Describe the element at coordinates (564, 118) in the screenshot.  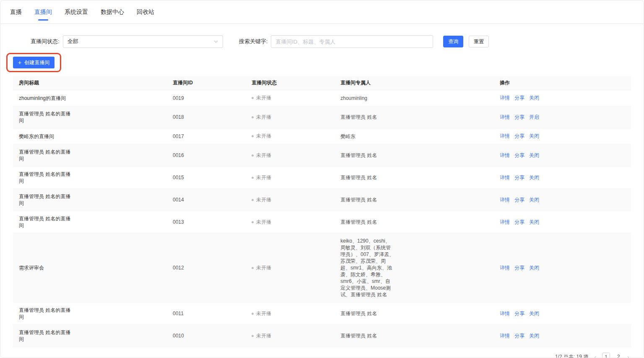
I see `row-actions: 详情分享开启` at that location.